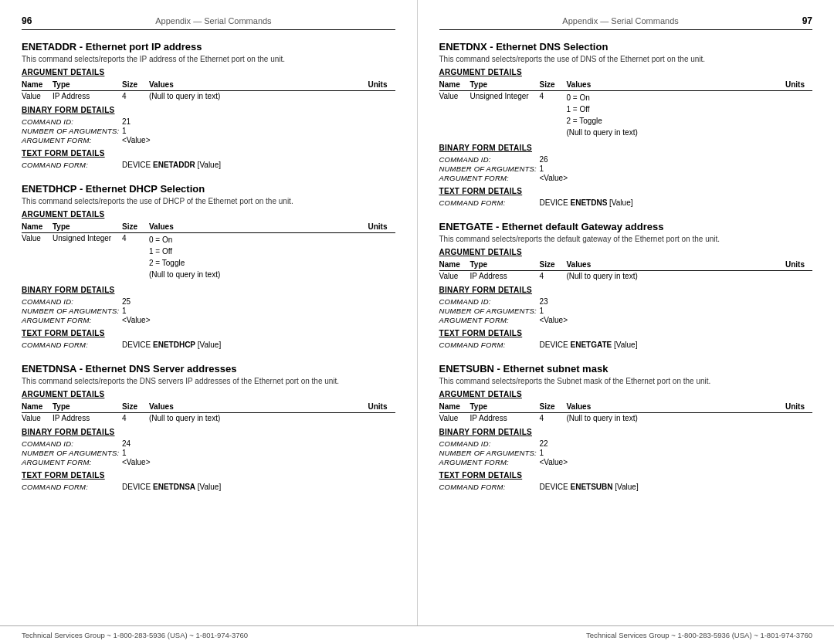 The height and width of the screenshot is (644, 834). Describe the element at coordinates (208, 110) in the screenshot. I see `enetaddr-binary-label: BINARY FORM DETAILS` at that location.